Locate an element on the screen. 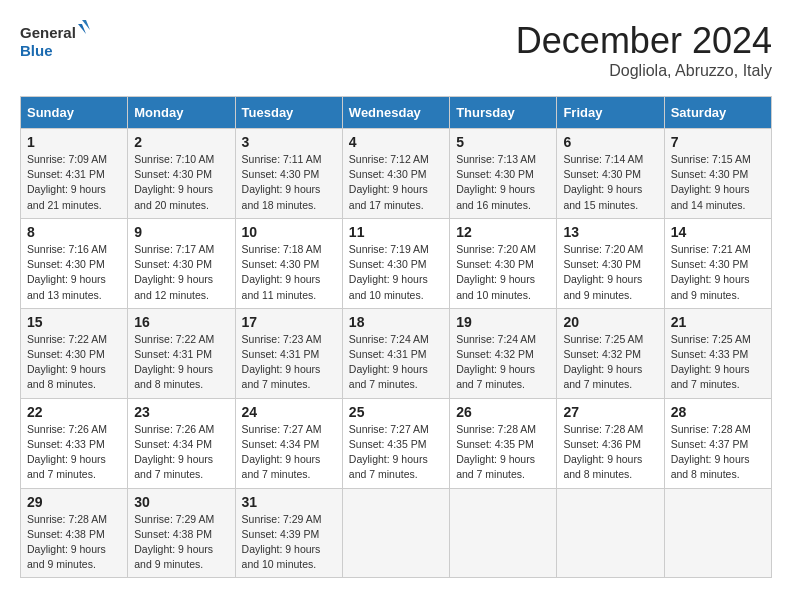 The image size is (792, 612). svg-text: General is located at coordinates (48, 32).